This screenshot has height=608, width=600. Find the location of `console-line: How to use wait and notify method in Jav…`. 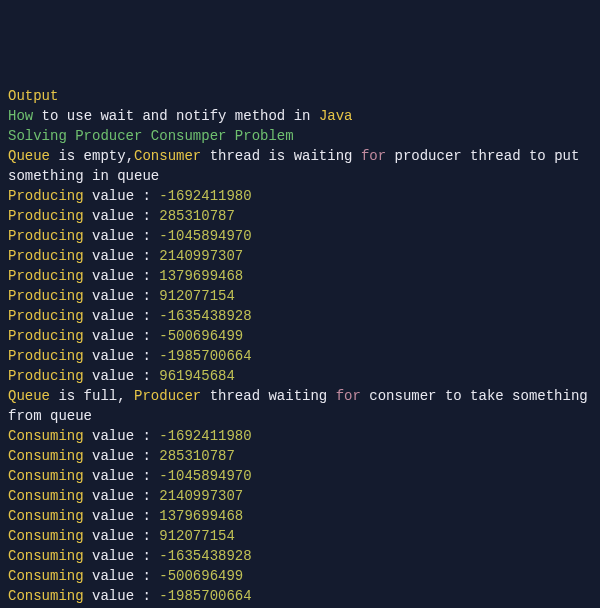

console-line: How to use wait and notify method in Jav… is located at coordinates (300, 116).